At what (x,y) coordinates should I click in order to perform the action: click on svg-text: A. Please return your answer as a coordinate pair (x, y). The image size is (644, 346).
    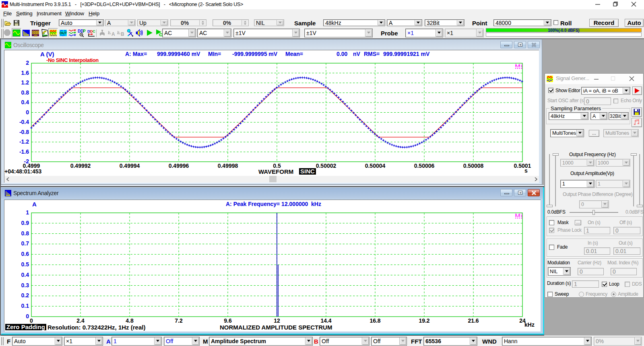
    Looking at the image, I should click on (114, 34).